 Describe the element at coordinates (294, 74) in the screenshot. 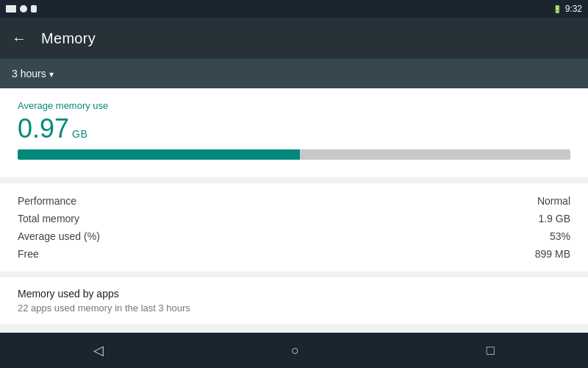

I see `filter-bar: 3 hours ▾` at that location.